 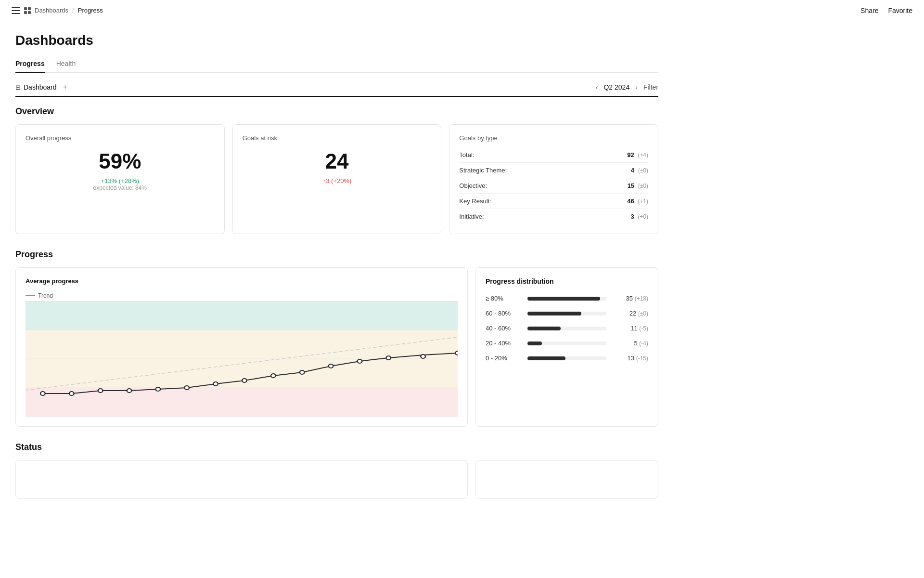 What do you see at coordinates (337, 179) in the screenshot?
I see `goals-at-risk-card: Goals at risk 24 +3 (+20%)` at bounding box center [337, 179].